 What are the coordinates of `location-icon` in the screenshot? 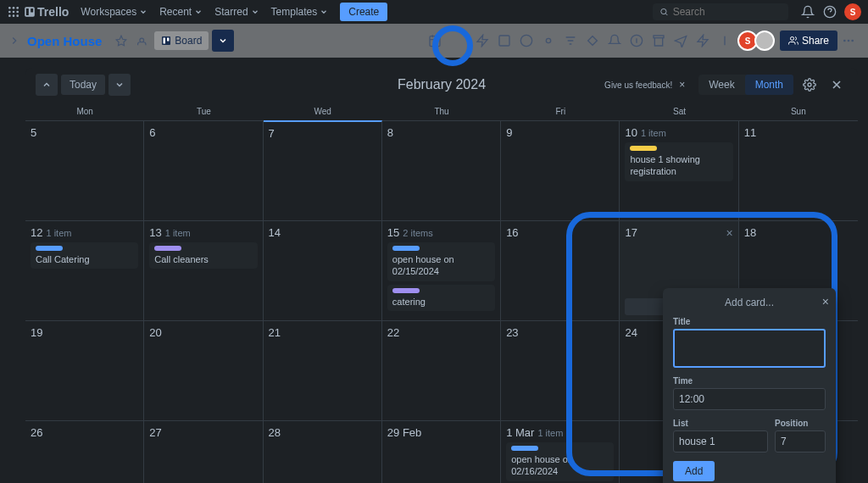 It's located at (681, 41).